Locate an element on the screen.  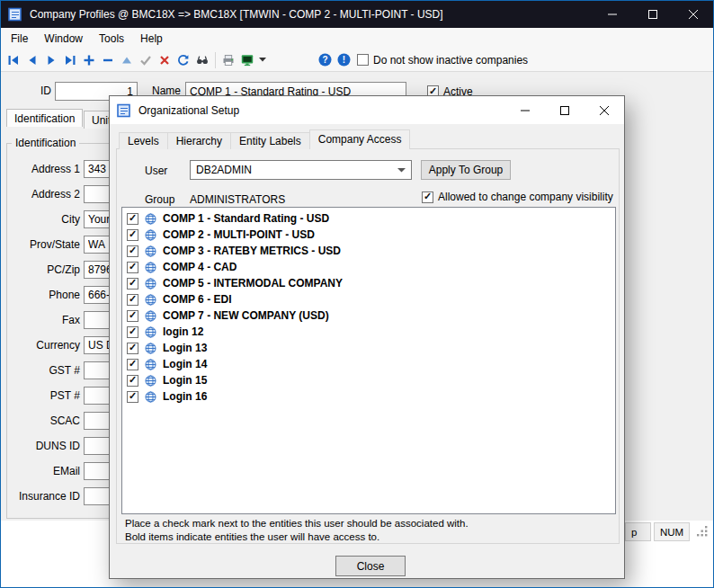
previous-record-icon is located at coordinates (32, 60).